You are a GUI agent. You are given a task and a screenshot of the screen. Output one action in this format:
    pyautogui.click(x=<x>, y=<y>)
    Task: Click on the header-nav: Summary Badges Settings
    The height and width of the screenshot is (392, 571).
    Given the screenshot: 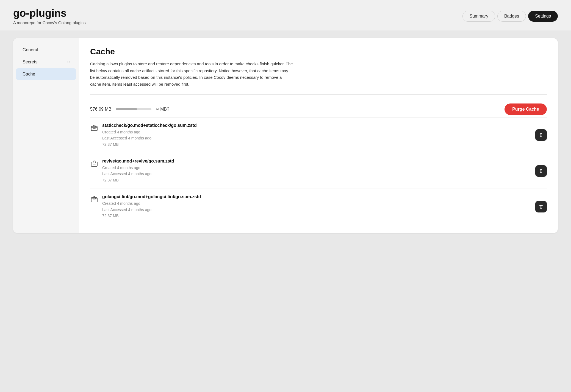 What is the action you would take?
    pyautogui.click(x=510, y=16)
    